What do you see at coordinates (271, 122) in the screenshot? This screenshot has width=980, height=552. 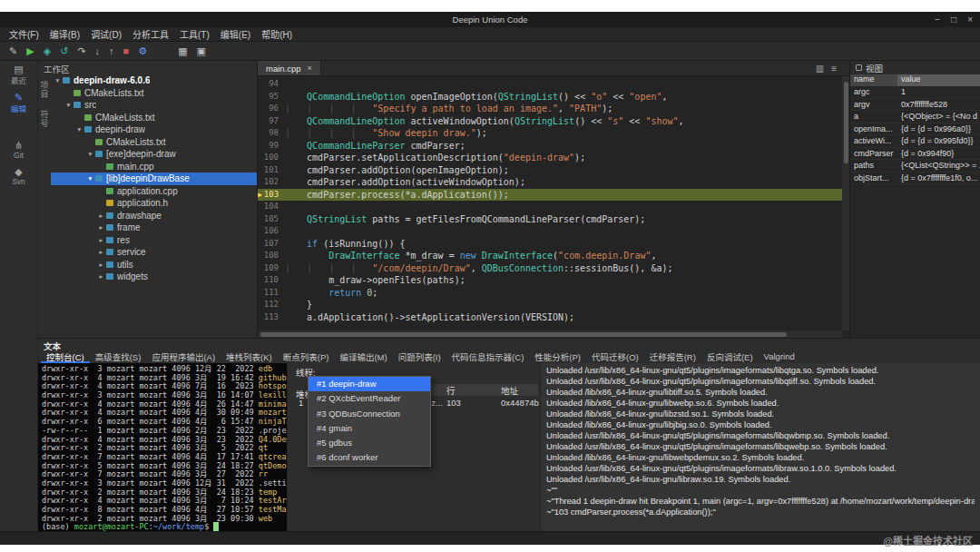 I see `gutter-97: 97` at bounding box center [271, 122].